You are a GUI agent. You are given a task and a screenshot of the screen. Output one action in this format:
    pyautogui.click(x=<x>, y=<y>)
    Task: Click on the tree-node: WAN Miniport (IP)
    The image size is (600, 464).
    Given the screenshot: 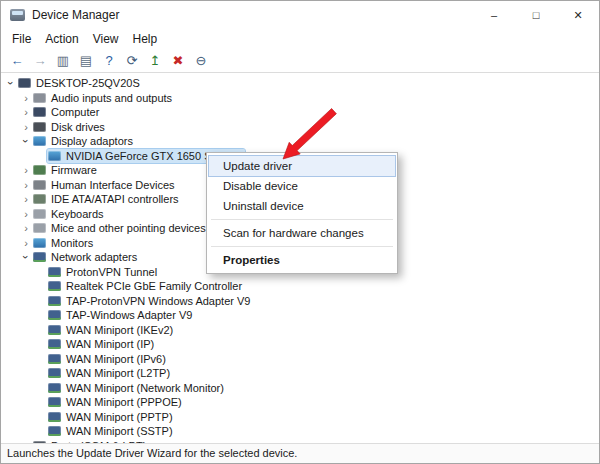 What is the action you would take?
    pyautogui.click(x=300, y=344)
    